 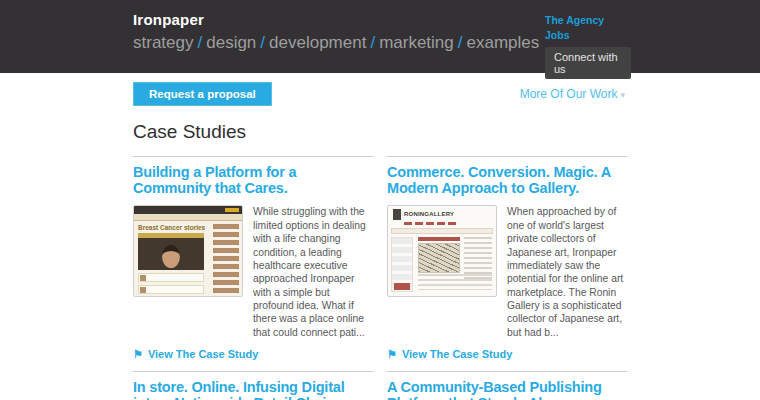 What do you see at coordinates (397, 214) in the screenshot?
I see `gallery-logo-mark` at bounding box center [397, 214].